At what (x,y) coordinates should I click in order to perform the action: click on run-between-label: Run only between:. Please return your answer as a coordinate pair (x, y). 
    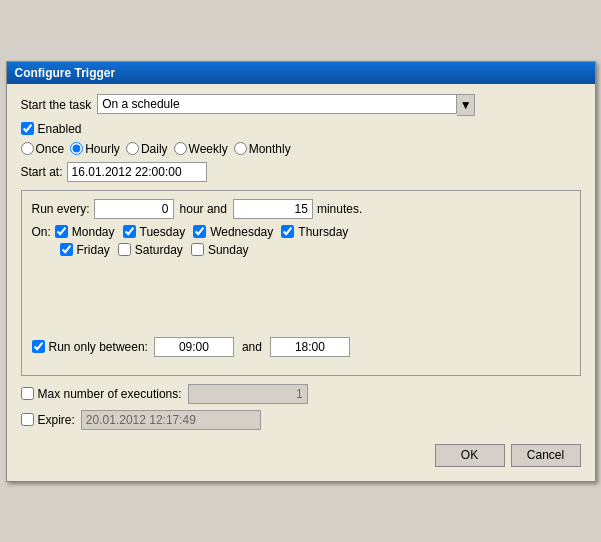
    Looking at the image, I should click on (98, 347).